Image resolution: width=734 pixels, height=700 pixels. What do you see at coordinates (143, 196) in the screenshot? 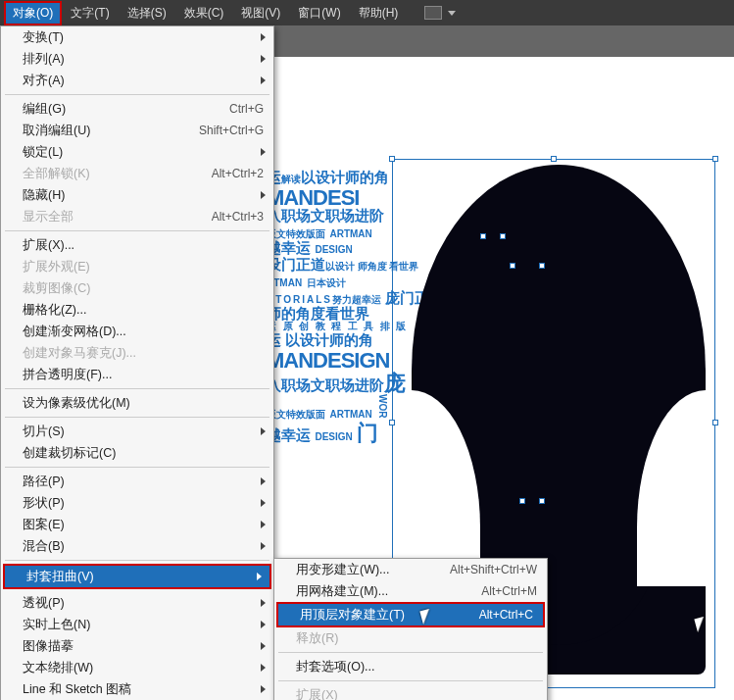
I see `menu-item-label: 隐藏(H)` at bounding box center [143, 196].